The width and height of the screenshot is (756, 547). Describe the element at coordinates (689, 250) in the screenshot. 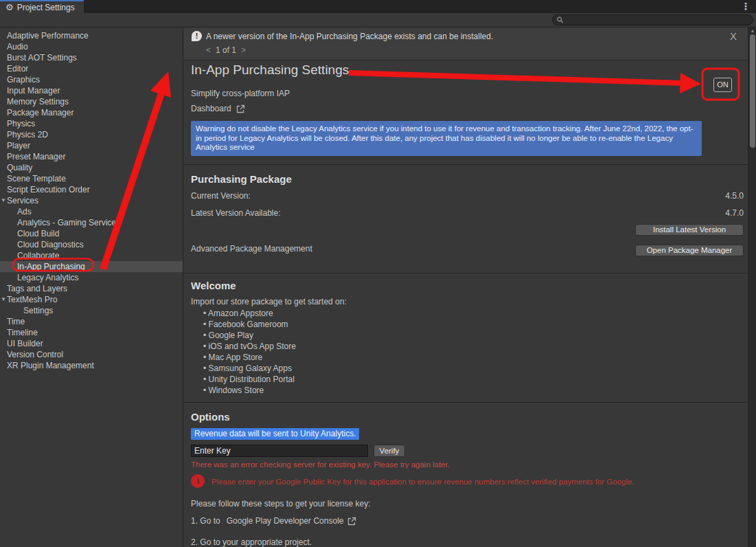

I see `open-package-manager-button: Open Package Manager` at that location.